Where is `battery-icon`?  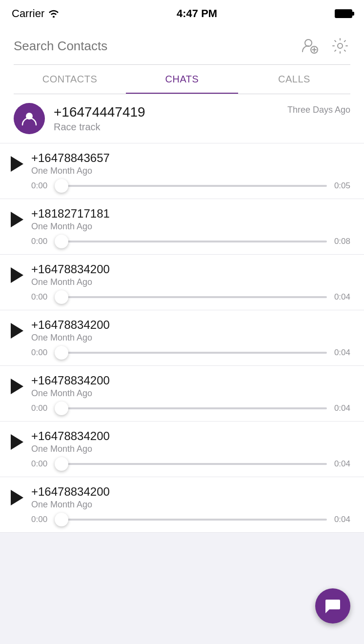
battery-icon is located at coordinates (344, 14).